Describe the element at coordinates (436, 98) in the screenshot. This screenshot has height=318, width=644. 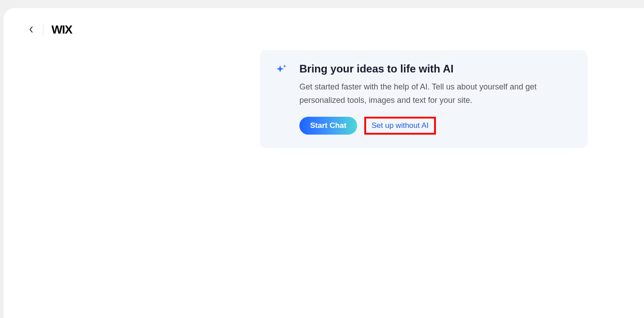
I see `card-body: Bring your ideas to life with AI Get sta…` at that location.